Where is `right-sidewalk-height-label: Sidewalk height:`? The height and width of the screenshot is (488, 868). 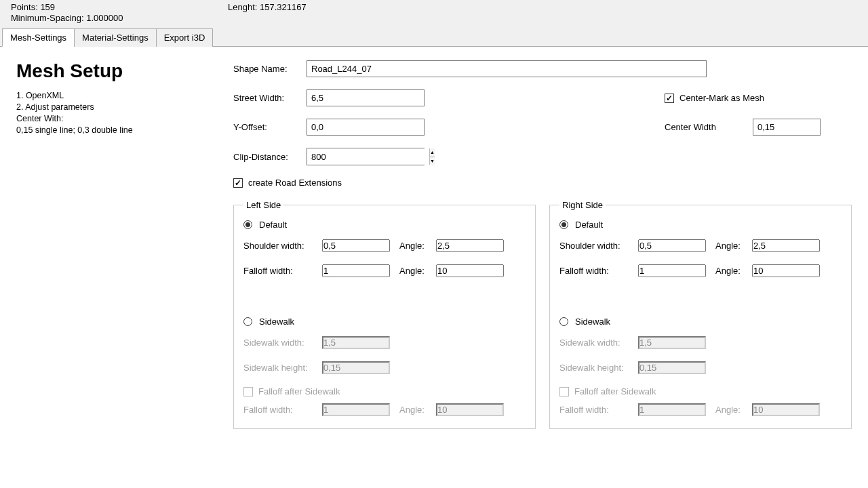 right-sidewalk-height-label: Sidewalk height: is located at coordinates (599, 367).